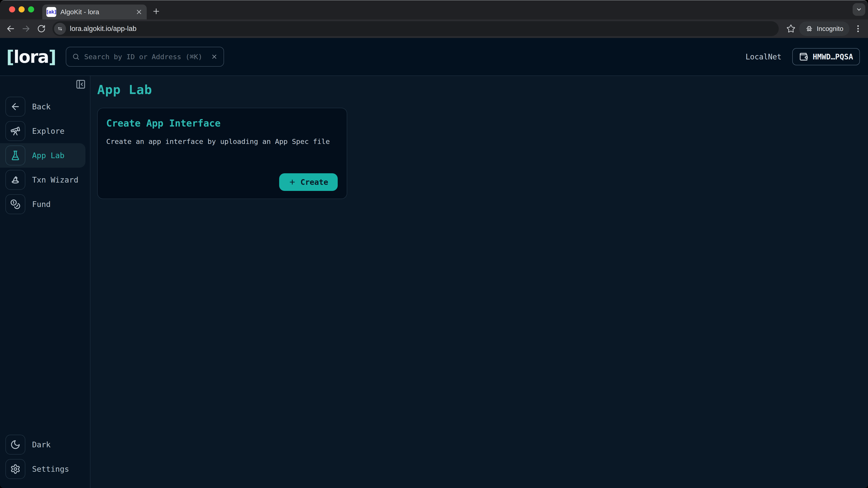  What do you see at coordinates (45, 106) in the screenshot?
I see `sidebar-item-back: Back` at bounding box center [45, 106].